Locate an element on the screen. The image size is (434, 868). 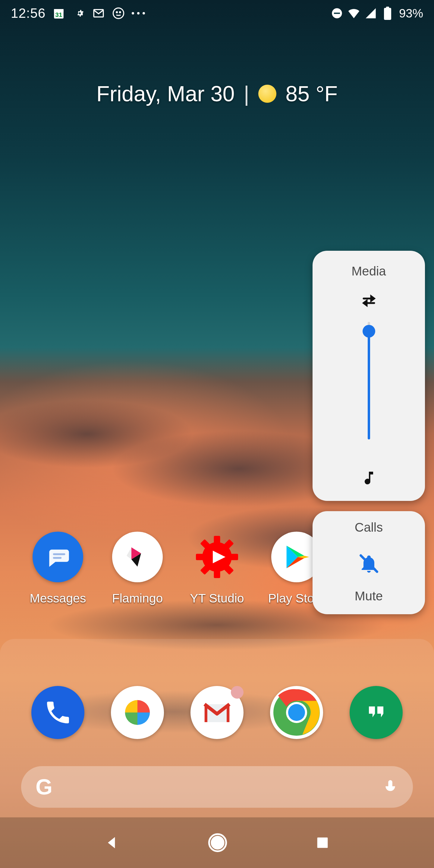
face-icon is located at coordinates (119, 13).